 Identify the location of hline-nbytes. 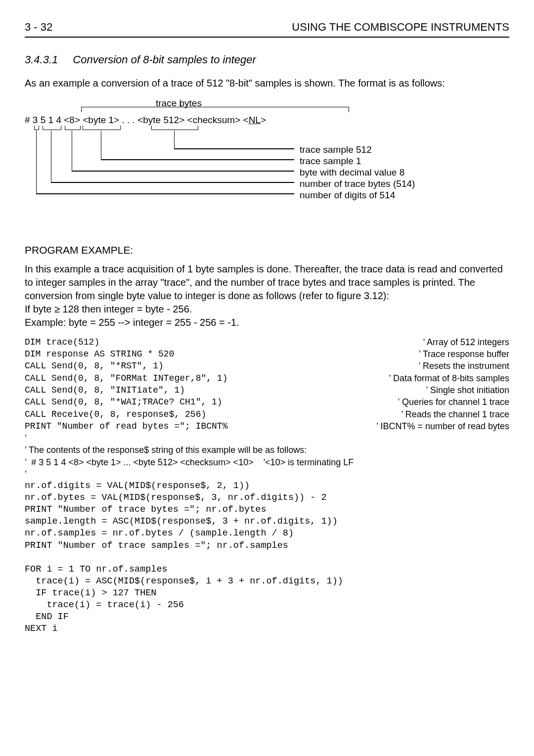
(173, 182).